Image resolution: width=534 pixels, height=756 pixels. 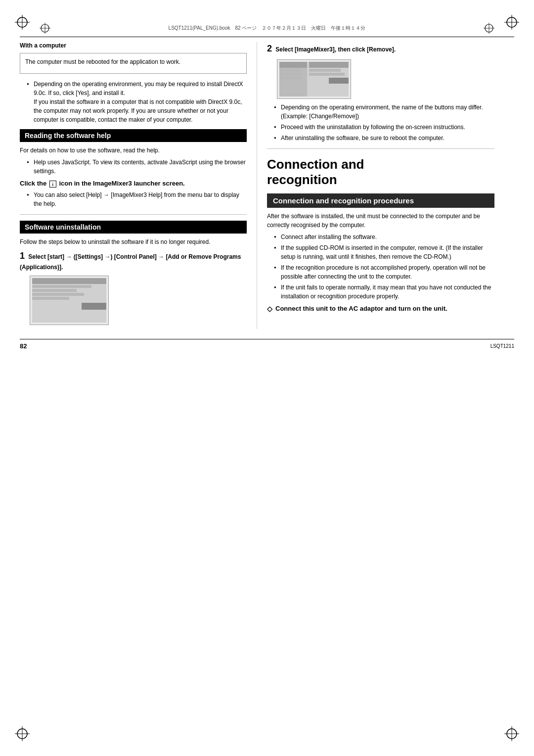 What do you see at coordinates (361, 309) in the screenshot?
I see `connect-ac-title: Connect this unit to the AC adaptor and …` at bounding box center [361, 309].